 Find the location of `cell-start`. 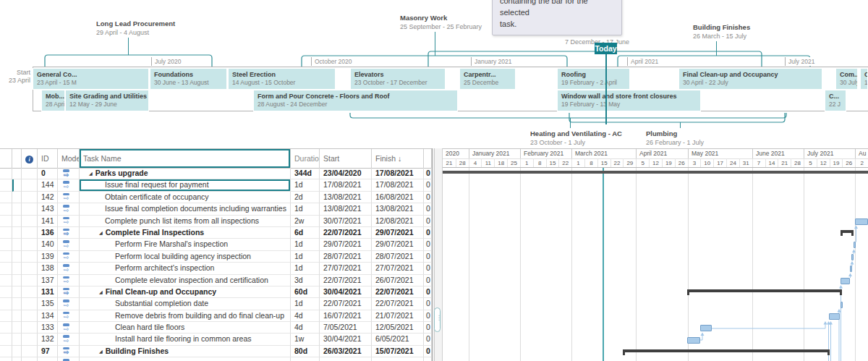

cell-start is located at coordinates (346, 359).